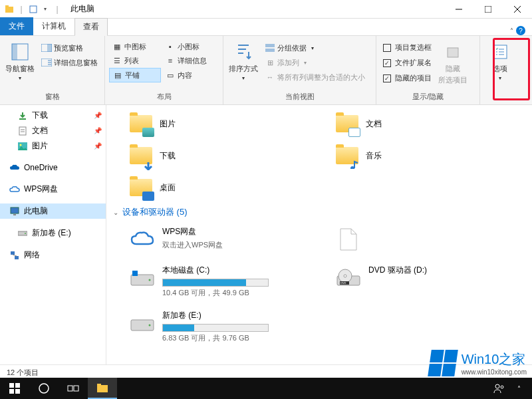 This screenshot has width=532, height=399. What do you see at coordinates (23, 116) in the screenshot?
I see `downloads-icon` at bounding box center [23, 116].